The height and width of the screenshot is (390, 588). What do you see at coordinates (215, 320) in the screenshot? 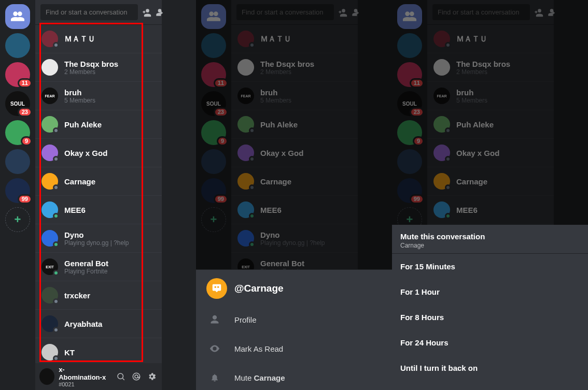
I see `person-icon` at bounding box center [215, 320].